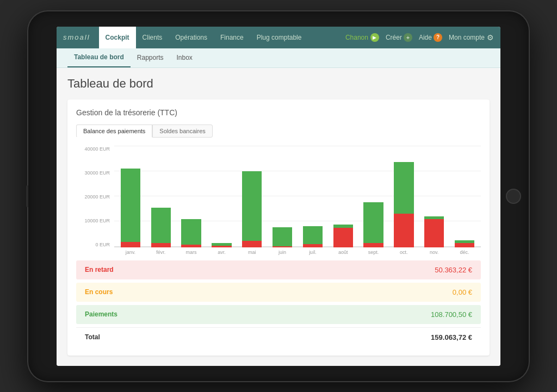 The image size is (557, 392). Describe the element at coordinates (95, 173) in the screenshot. I see `y-label-3: 30000 EUR` at that location.